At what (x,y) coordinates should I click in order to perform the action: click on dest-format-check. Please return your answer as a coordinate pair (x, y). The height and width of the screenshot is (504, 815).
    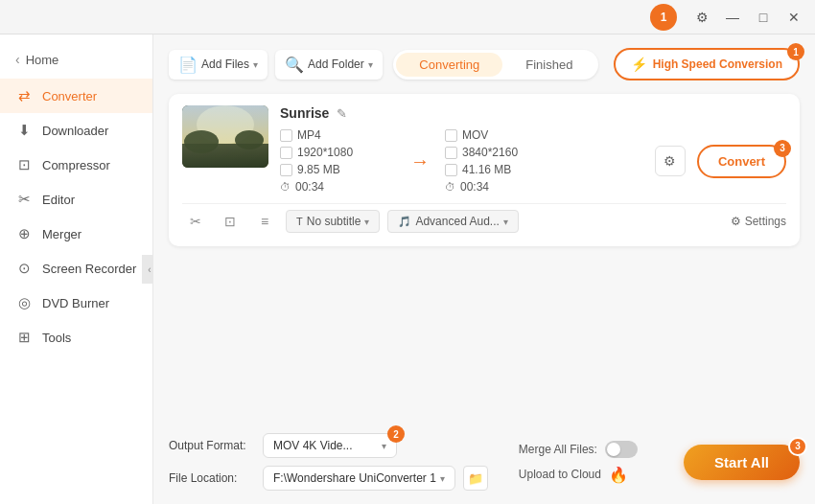
    Looking at the image, I should click on (451, 136).